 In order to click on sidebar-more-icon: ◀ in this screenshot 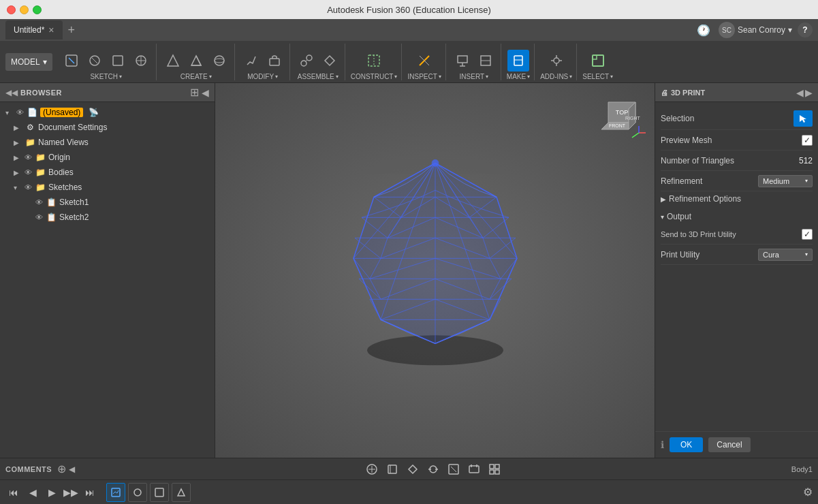, I will do `click(206, 93)`.